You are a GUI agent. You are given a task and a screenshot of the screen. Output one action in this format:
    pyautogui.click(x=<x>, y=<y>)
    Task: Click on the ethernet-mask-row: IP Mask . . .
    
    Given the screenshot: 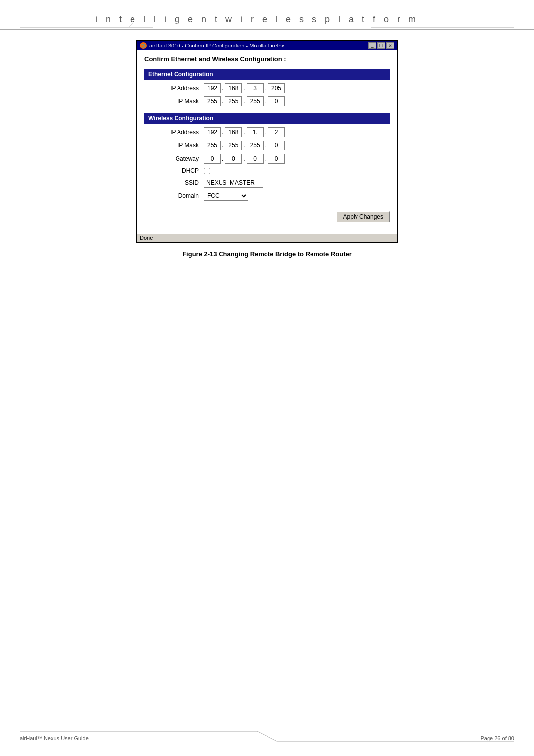 What is the action you would take?
    pyautogui.click(x=267, y=101)
    